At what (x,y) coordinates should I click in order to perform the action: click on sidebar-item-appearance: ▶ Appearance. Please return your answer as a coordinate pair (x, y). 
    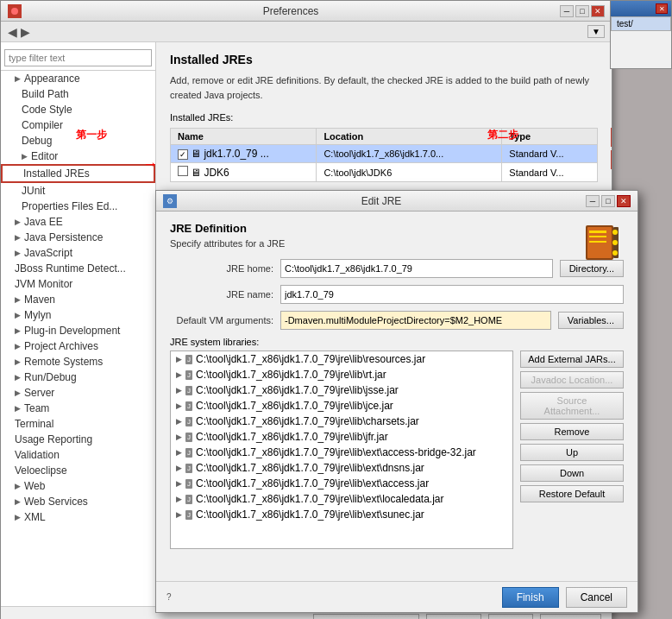
    Looking at the image, I should click on (78, 79).